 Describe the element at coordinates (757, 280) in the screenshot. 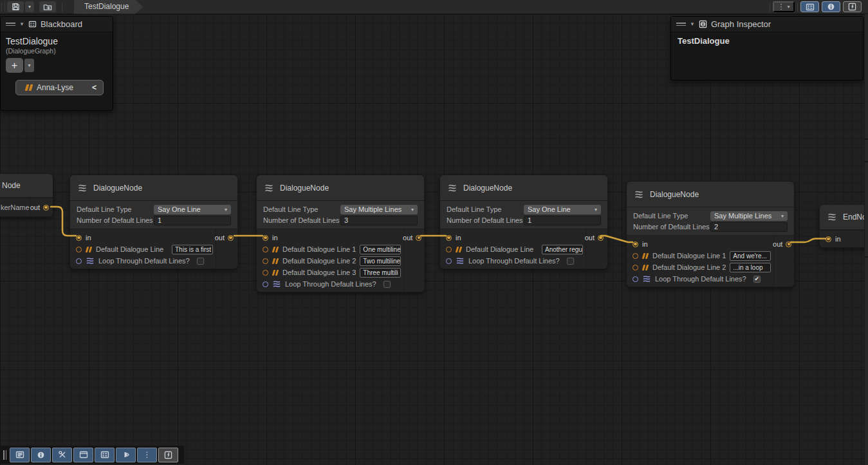

I see `loop-checkbox: ✔` at that location.